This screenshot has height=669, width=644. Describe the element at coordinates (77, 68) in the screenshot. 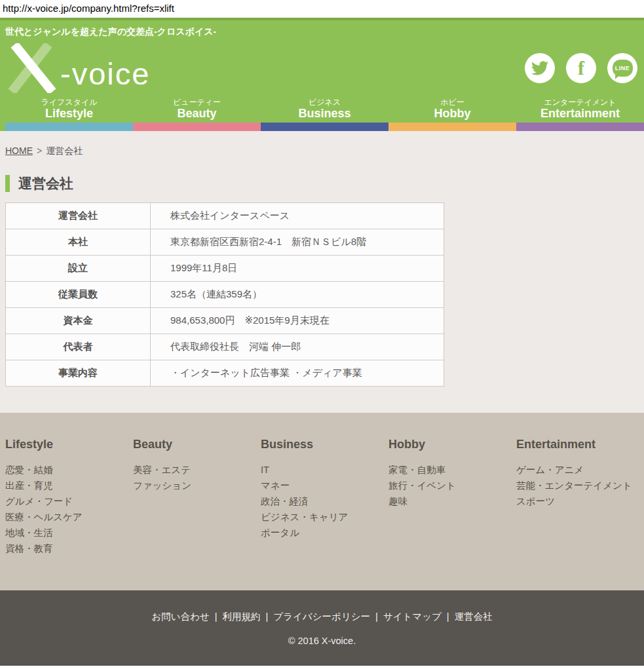

I see `site-logo: -voice` at that location.